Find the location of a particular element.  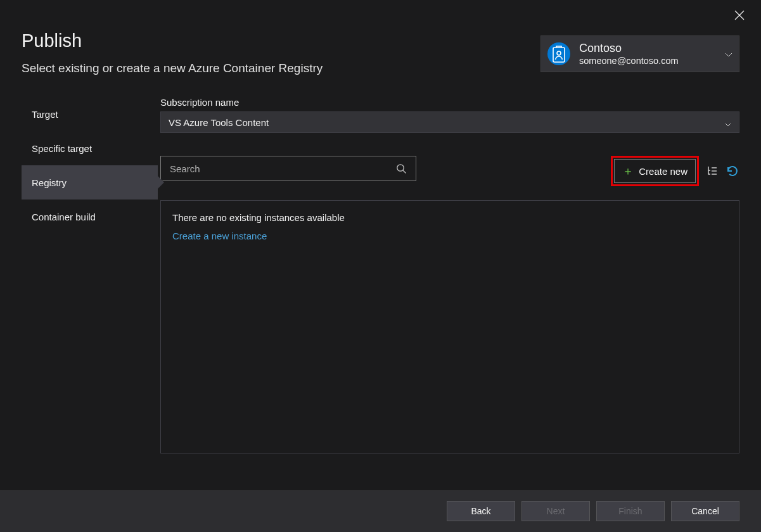

account-picker: Contoso someone@contoso.com is located at coordinates (640, 54).